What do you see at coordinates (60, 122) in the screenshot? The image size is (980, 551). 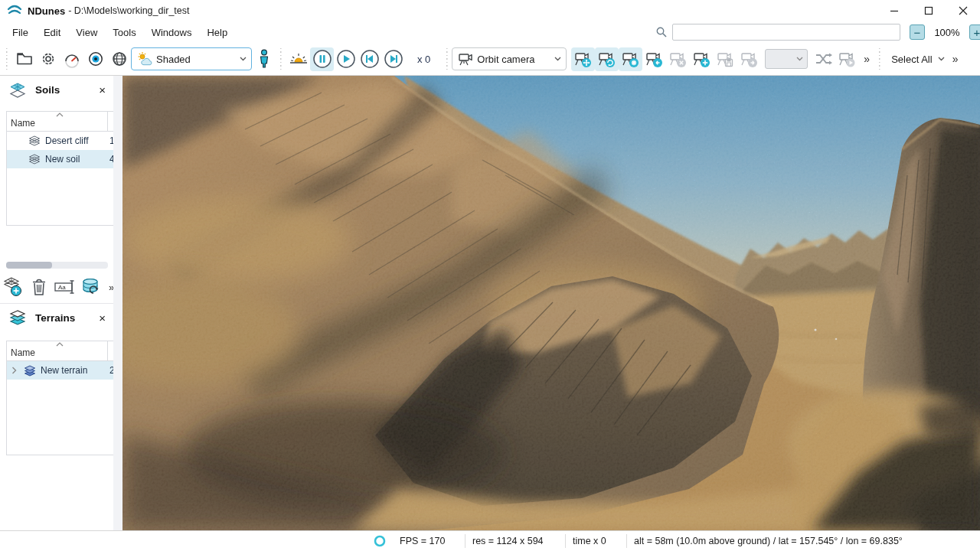 I see `soils-table-header: Name` at bounding box center [60, 122].